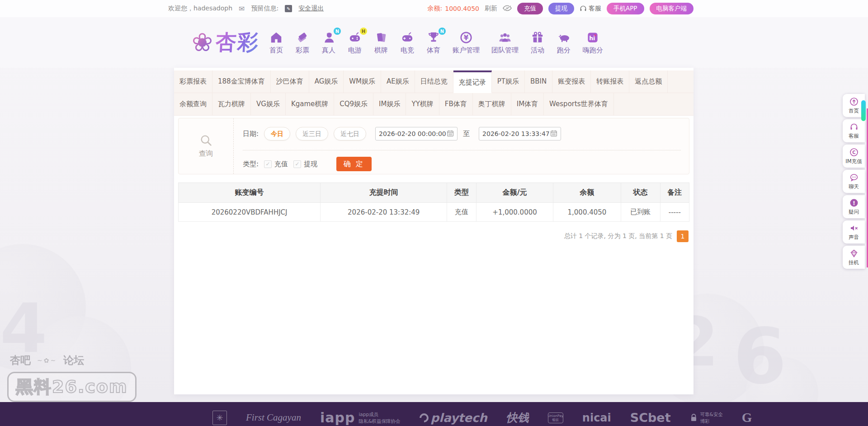  What do you see at coordinates (854, 228) in the screenshot?
I see `sound-off-icon` at bounding box center [854, 228].